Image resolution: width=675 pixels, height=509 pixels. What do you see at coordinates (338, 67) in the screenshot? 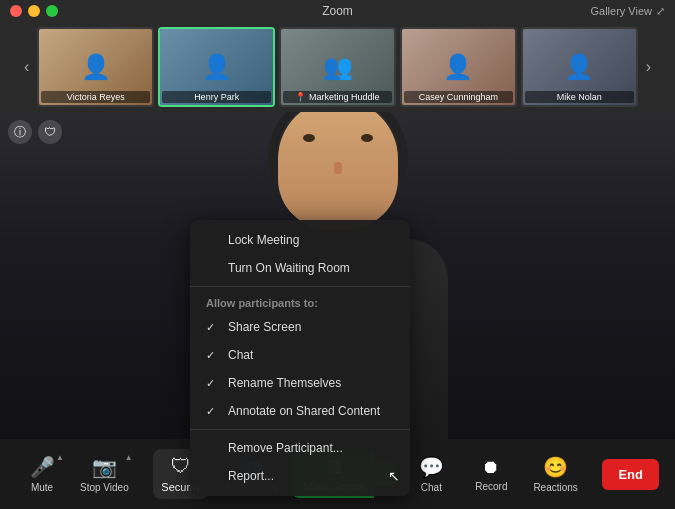
I see `participant-thumb-marketing: 👥 📍 Marketing Huddle` at bounding box center [338, 67].